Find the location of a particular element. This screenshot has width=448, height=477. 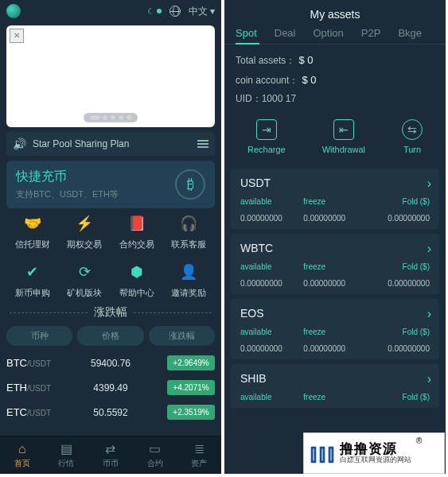

home-icon: ⌂ is located at coordinates (22, 449).